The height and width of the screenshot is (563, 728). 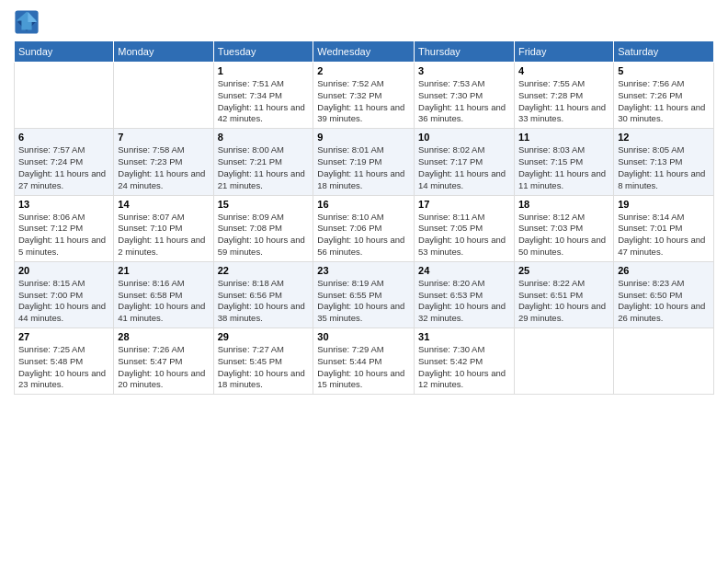 I want to click on calendar-cell: 12Sunrise: 8:05 AM Sunset: 7:13 PM Dayli…, so click(x=664, y=162).